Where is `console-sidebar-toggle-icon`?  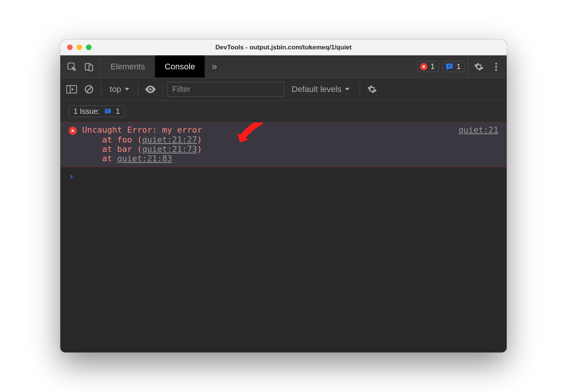 console-sidebar-toggle-icon is located at coordinates (72, 89).